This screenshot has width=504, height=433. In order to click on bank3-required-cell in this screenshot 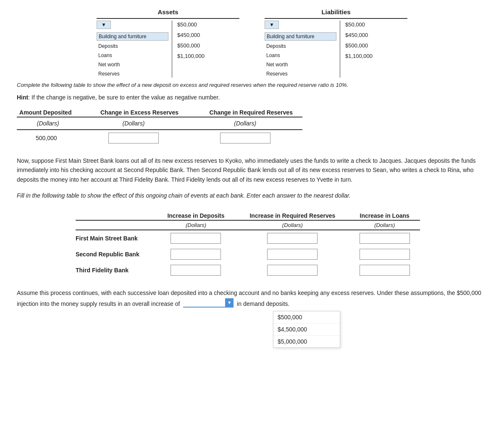, I will do `click(292, 270)`.